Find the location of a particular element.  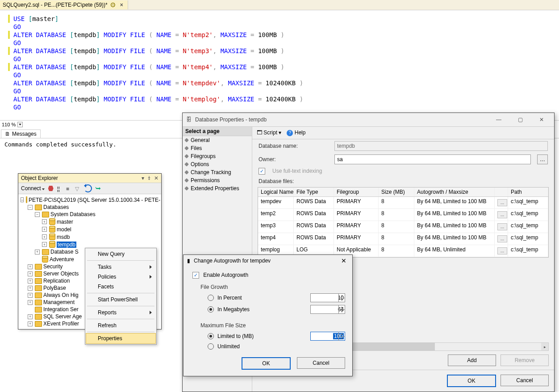

tree-node: +master is located at coordinates (90, 221).